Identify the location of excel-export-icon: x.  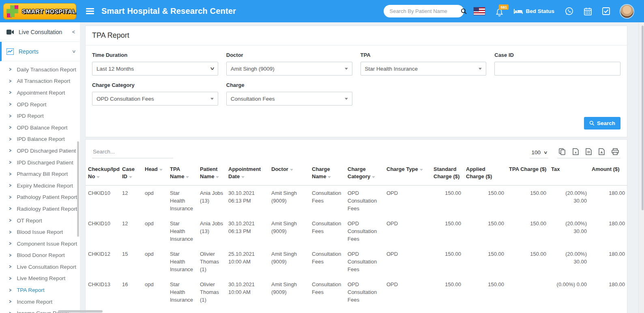
(576, 152).